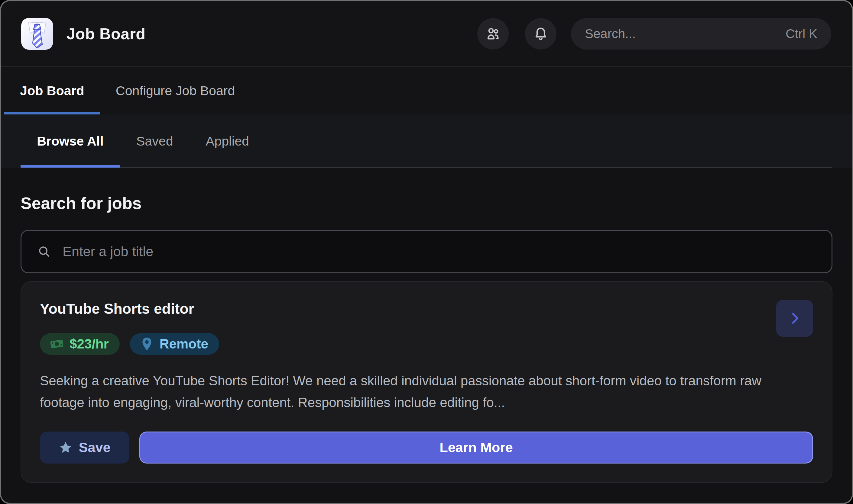 This screenshot has width=853, height=504. Describe the element at coordinates (175, 91) in the screenshot. I see `tab-label: Configure Job Board` at that location.